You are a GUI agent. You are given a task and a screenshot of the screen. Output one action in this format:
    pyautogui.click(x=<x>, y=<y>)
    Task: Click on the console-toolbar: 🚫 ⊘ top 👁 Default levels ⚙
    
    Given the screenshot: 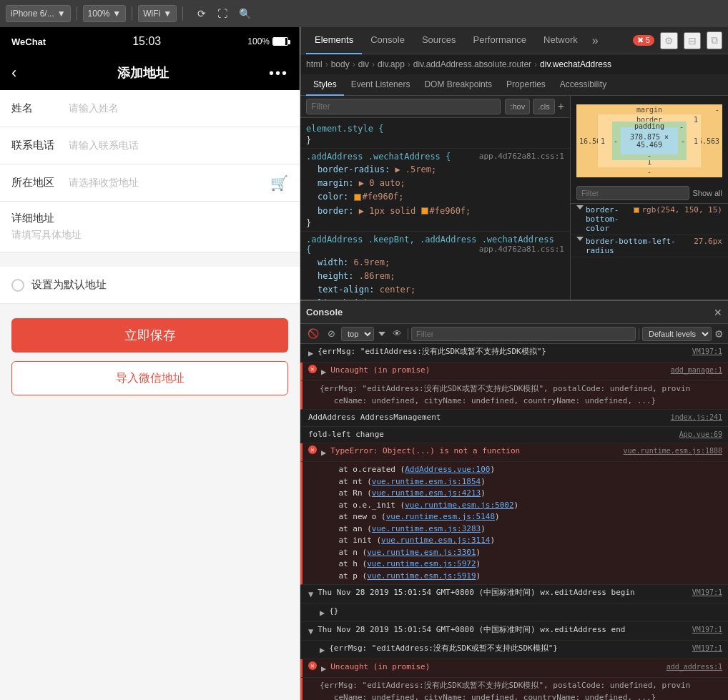 What is the action you would take?
    pyautogui.click(x=514, y=334)
    